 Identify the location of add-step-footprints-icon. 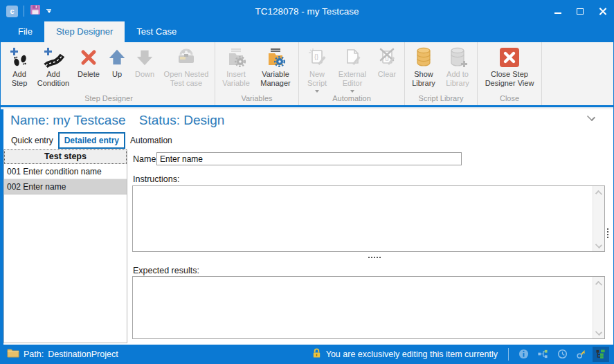
(19, 57).